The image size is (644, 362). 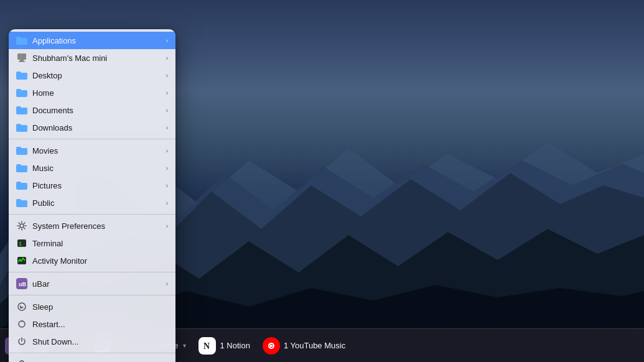 What do you see at coordinates (22, 40) in the screenshot?
I see `folder-icon` at bounding box center [22, 40].